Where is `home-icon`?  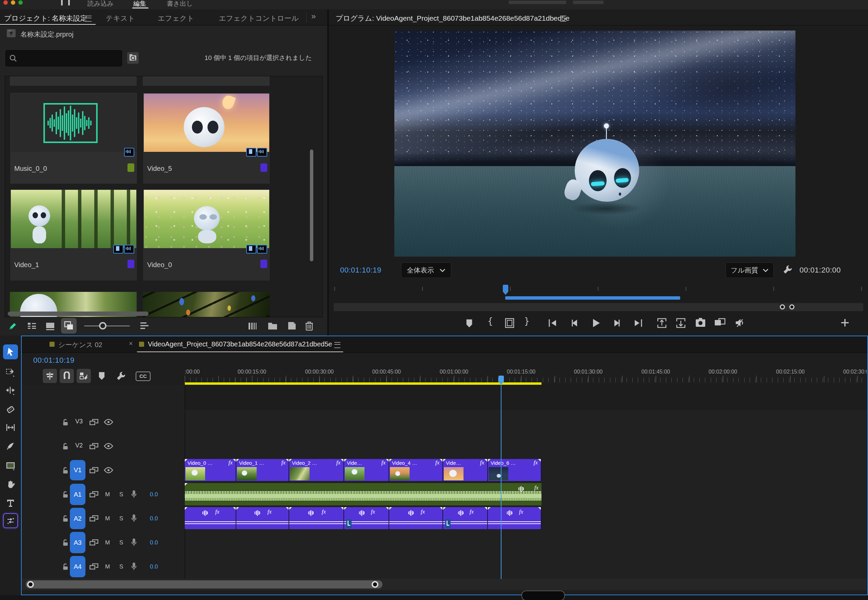 home-icon is located at coordinates (65, 3).